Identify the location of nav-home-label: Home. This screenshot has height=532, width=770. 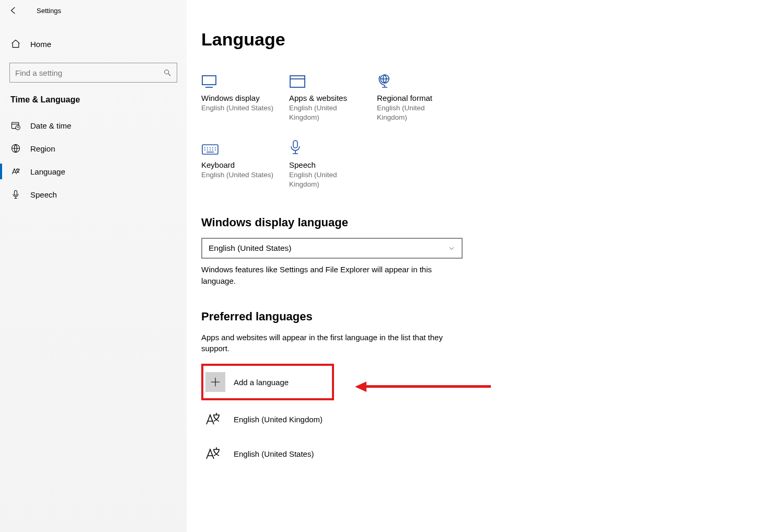
(41, 44).